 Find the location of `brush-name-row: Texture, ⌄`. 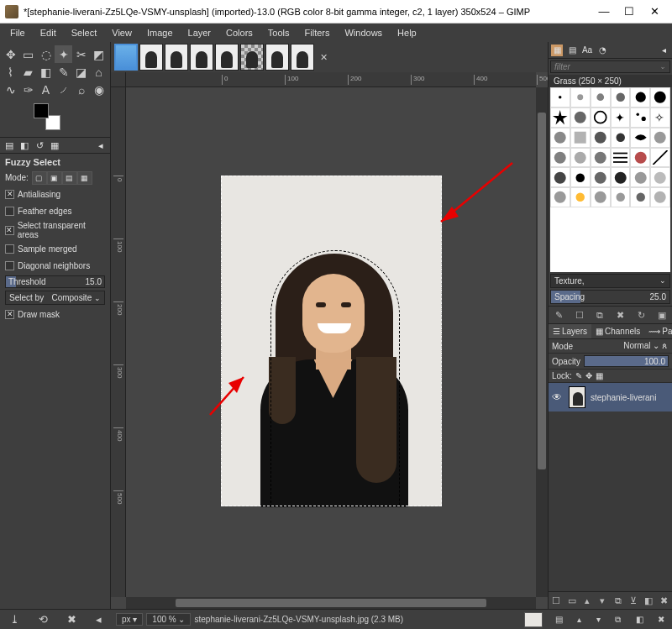

brush-name-row: Texture, ⌄ is located at coordinates (610, 280).